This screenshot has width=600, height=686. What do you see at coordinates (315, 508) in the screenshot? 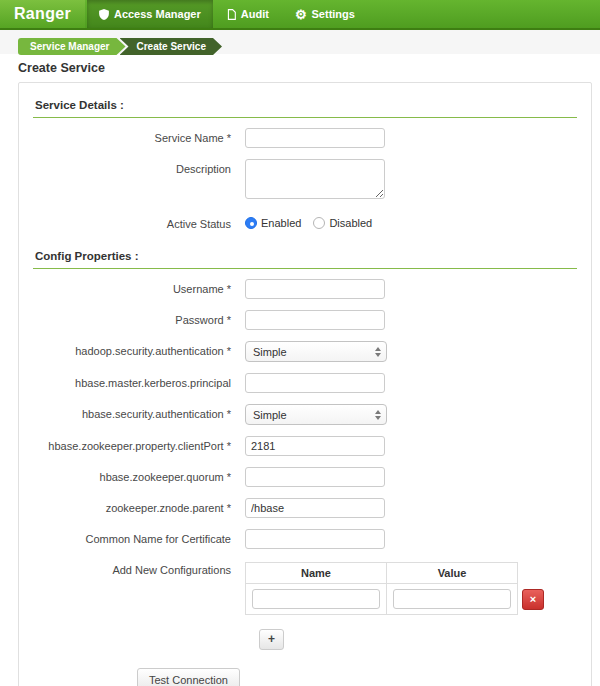
I see `znode-parent-input` at bounding box center [315, 508].